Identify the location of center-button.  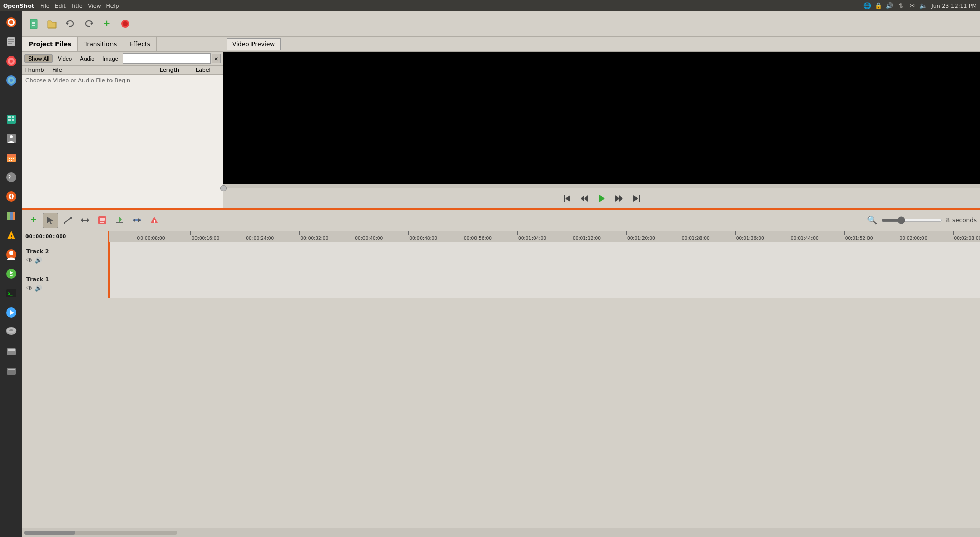
(137, 220).